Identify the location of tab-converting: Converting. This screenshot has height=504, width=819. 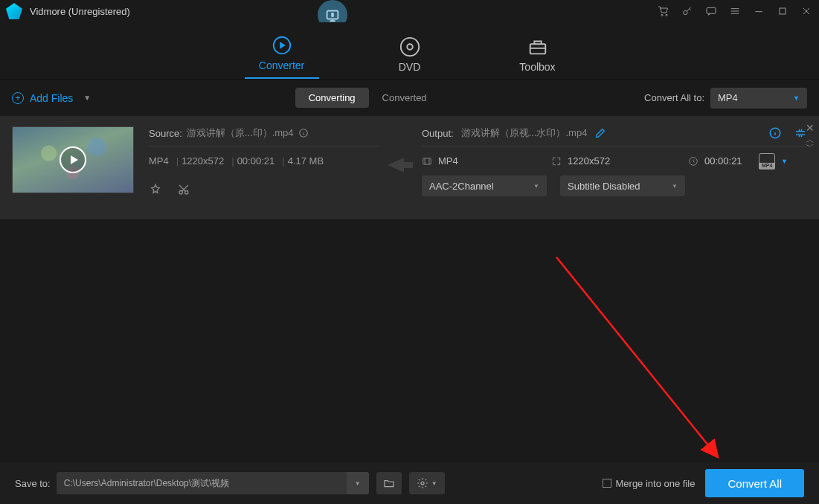
(332, 98).